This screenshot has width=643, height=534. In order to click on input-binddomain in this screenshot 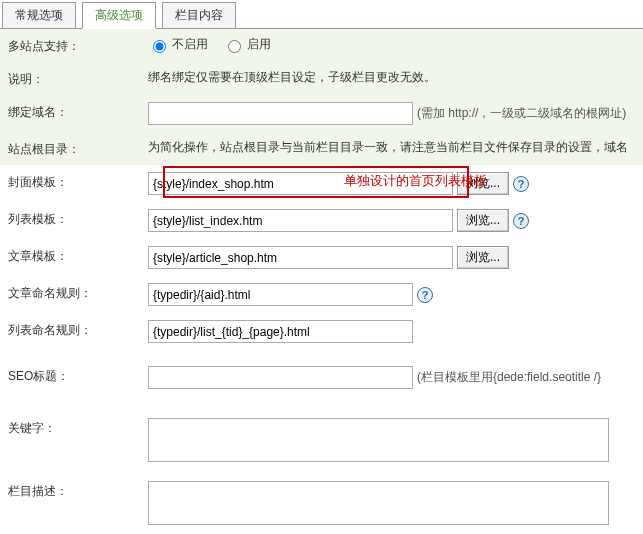, I will do `click(280, 114)`.